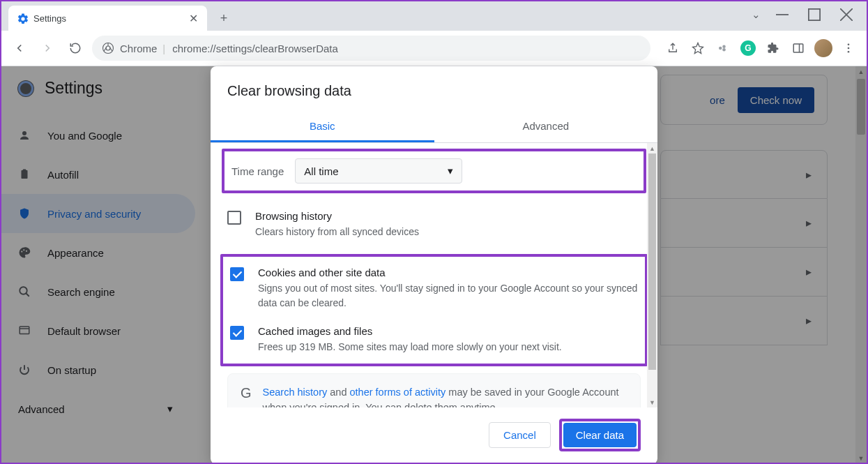 Image resolution: width=868 pixels, height=464 pixels. What do you see at coordinates (814, 15) in the screenshot?
I see `maximize-button` at bounding box center [814, 15].